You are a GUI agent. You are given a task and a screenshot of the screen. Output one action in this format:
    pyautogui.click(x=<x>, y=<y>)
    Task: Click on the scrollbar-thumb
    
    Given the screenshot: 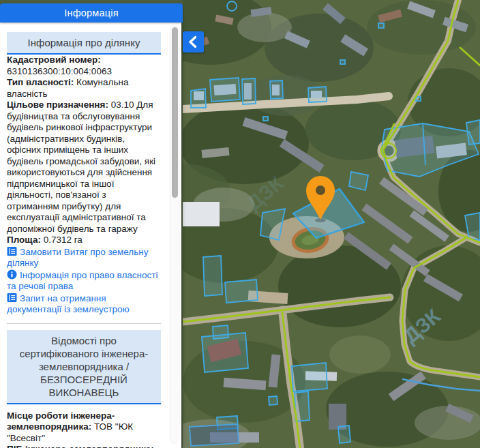 What is the action you would take?
    pyautogui.click(x=175, y=113)
    